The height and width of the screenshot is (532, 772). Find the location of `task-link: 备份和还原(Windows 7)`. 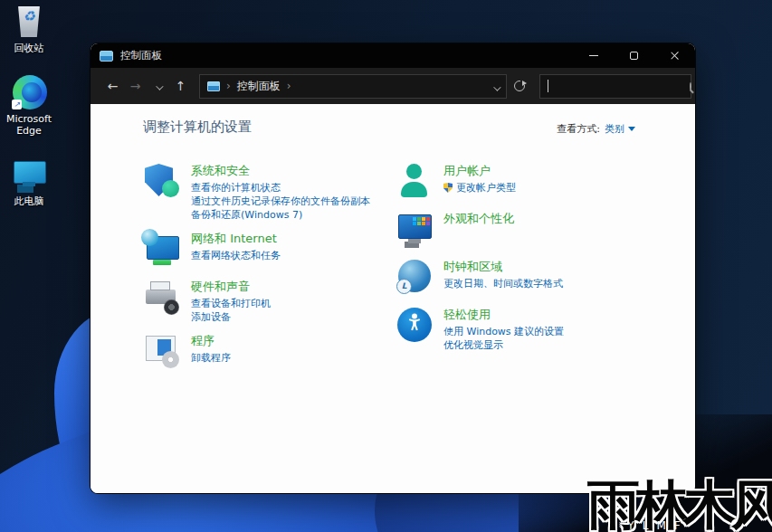

task-link: 备份和还原(Windows 7) is located at coordinates (281, 215).